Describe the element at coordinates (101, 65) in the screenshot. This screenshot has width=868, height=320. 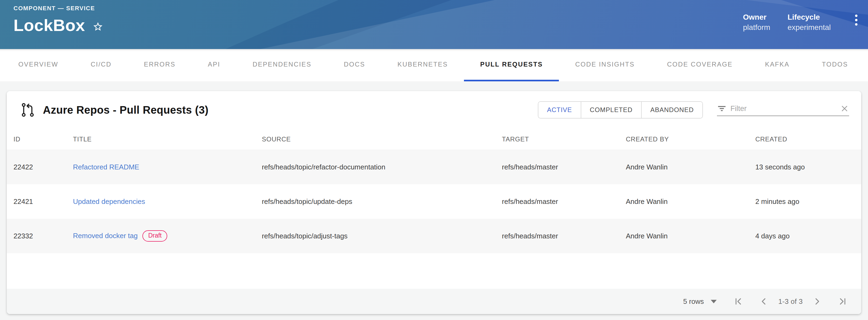
I see `tab-ci-cd: CI/CD` at that location.